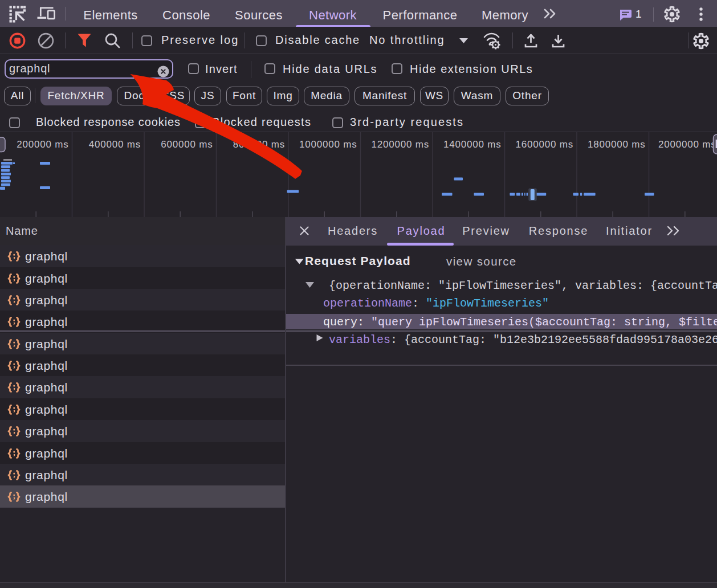  I want to click on svg-text: 400000 ms, so click(115, 145).